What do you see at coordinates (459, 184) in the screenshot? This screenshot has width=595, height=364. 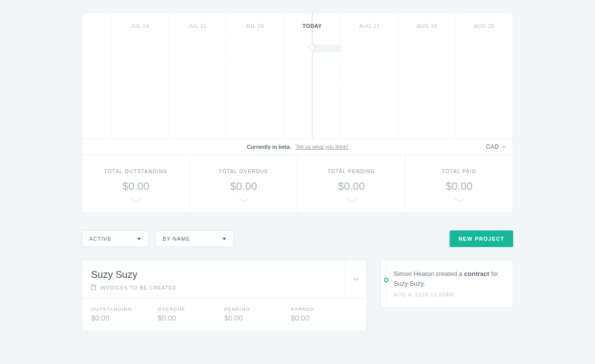 I see `total-cell: TOTAL PAID$0.00` at bounding box center [459, 184].